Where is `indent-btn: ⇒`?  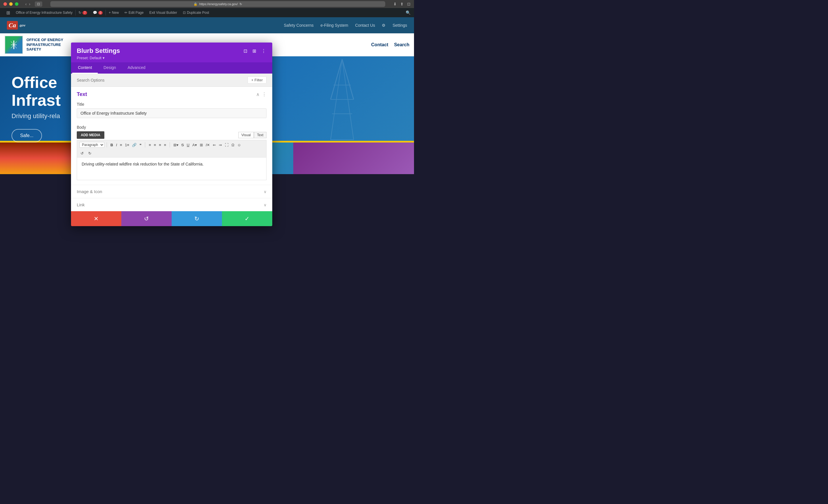 indent-btn: ⇒ is located at coordinates (220, 145).